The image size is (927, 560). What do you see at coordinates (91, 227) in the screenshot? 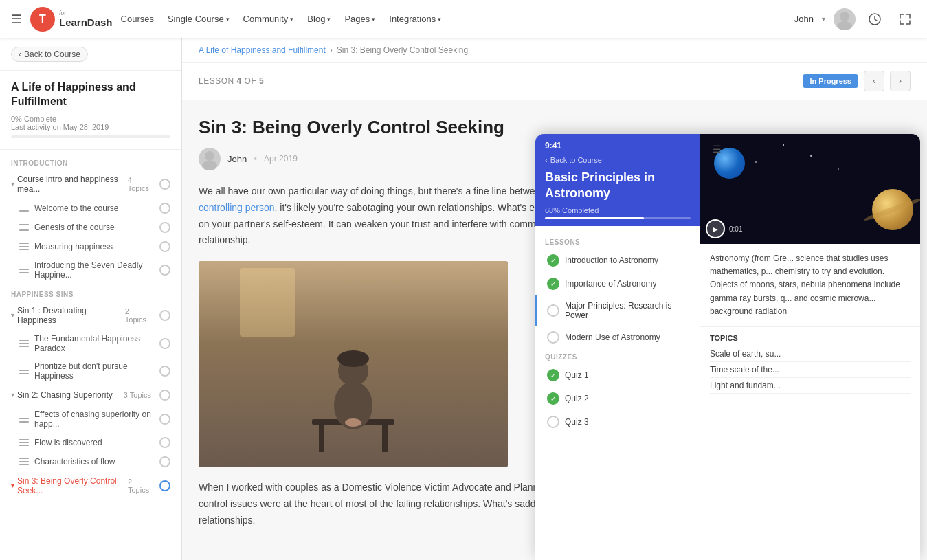
I see `topic-group-intro: ▾ Course intro and happiness mea... 4 To…` at bounding box center [91, 227].